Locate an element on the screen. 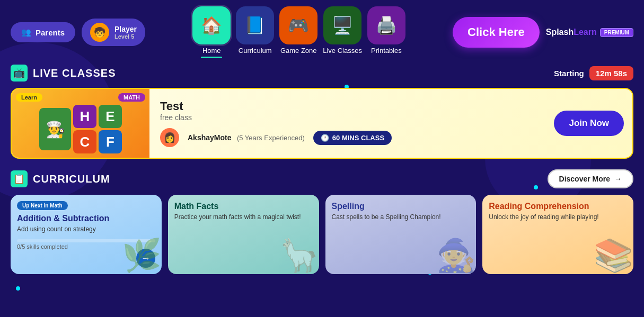 The height and width of the screenshot is (317, 644). liveclasses-label: Live Classes is located at coordinates (342, 51).